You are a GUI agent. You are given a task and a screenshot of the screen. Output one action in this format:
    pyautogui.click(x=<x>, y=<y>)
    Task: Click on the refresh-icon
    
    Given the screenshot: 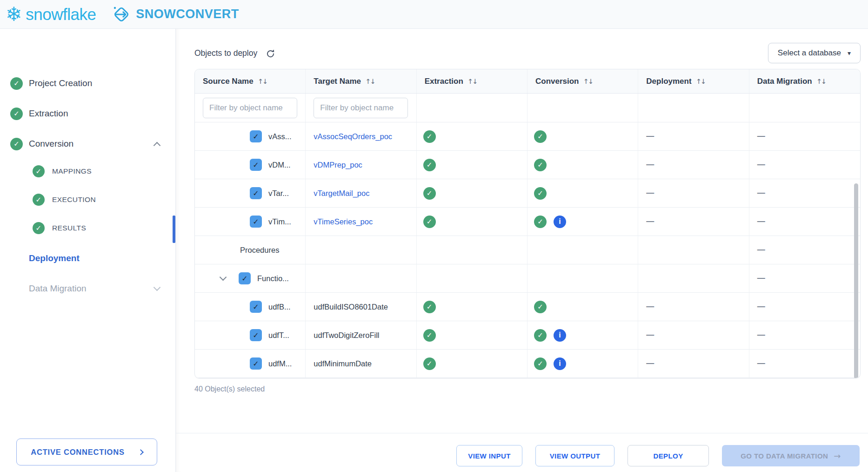 What is the action you would take?
    pyautogui.click(x=271, y=54)
    